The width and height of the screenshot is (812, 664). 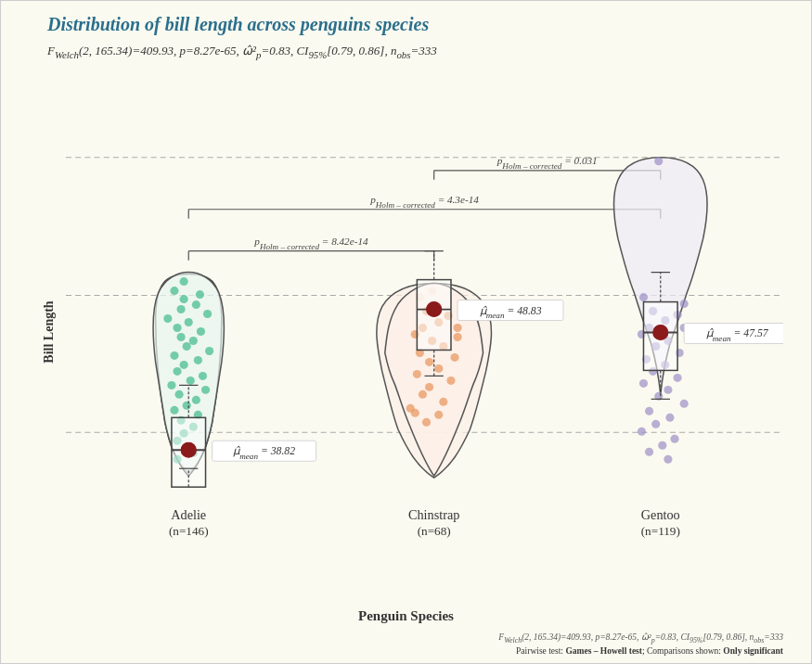 I want to click on svg-text: (n=146), so click(x=189, y=530).